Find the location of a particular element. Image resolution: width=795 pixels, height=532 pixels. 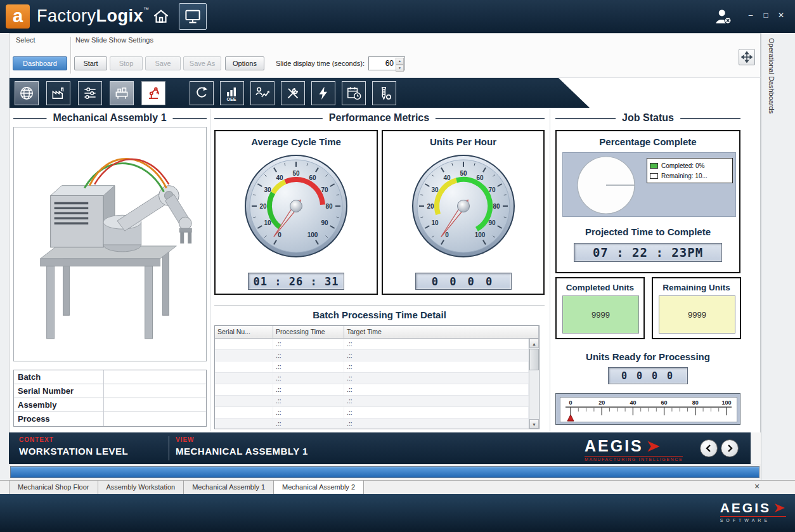

aegis-logo: AEGIS MANUFACTURING INTELLIGENCE is located at coordinates (634, 449).